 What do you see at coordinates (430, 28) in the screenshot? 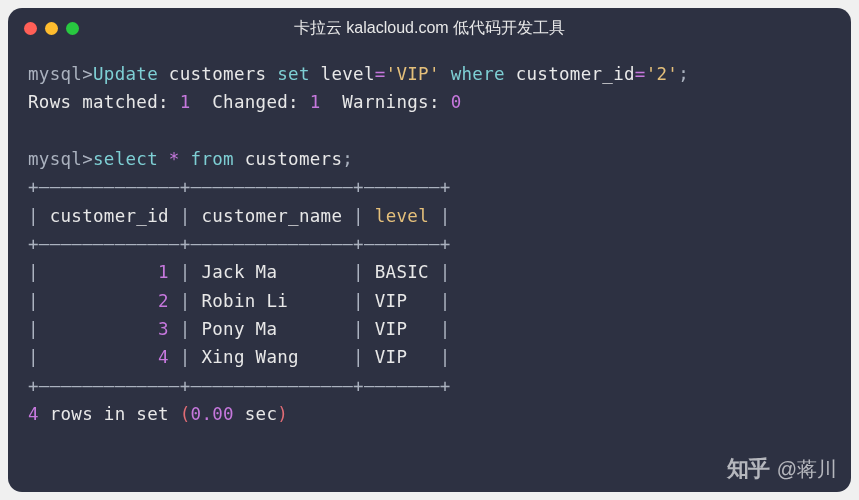
I see `titlebar: 卡拉云 kalacloud.com 低代码开发工具` at bounding box center [430, 28].